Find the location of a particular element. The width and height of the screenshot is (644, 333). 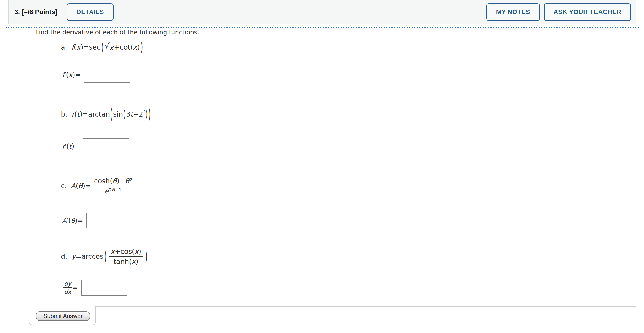

math-token: )− is located at coordinates (121, 181).